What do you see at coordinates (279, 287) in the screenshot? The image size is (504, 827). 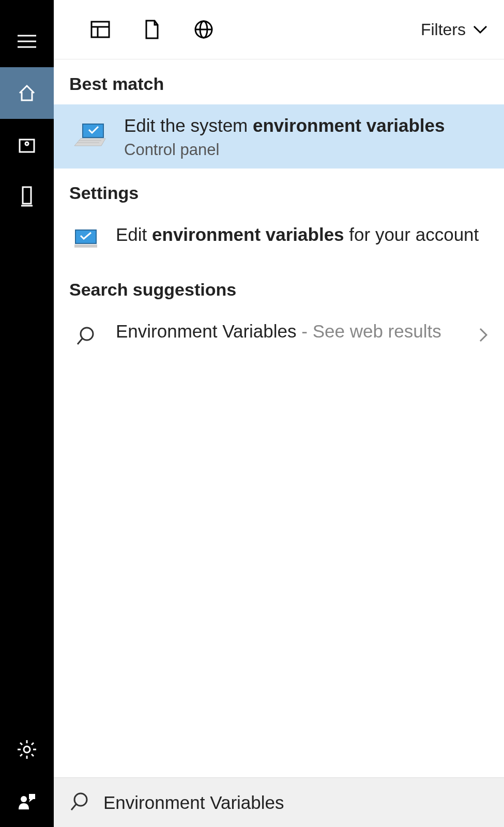 I see `suggestions-header: Search suggestions` at bounding box center [279, 287].